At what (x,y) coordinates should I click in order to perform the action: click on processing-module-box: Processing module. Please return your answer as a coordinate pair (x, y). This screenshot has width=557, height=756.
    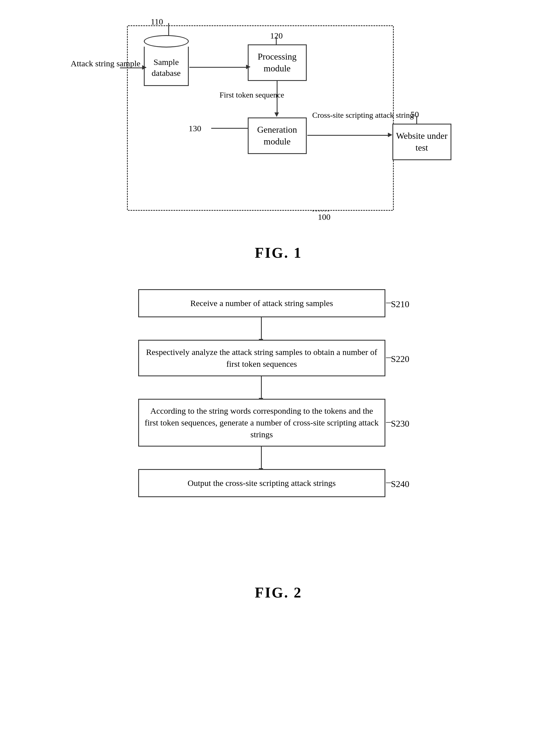
    Looking at the image, I should click on (277, 63).